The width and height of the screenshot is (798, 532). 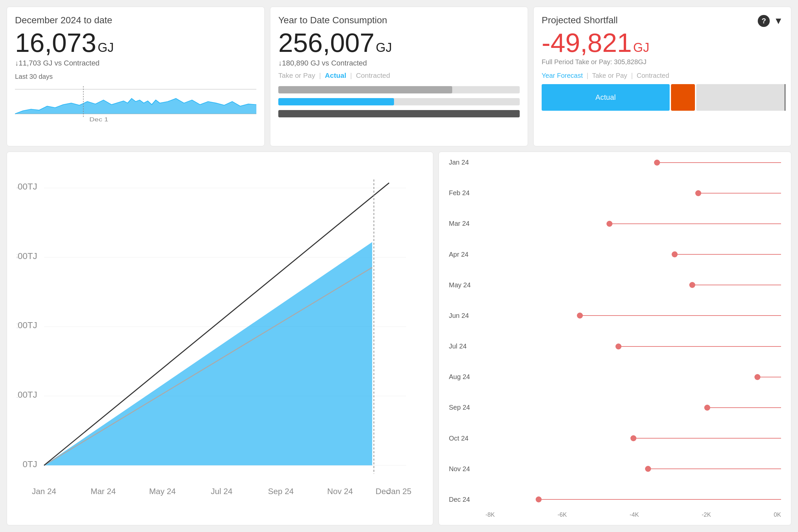 What do you see at coordinates (399, 102) in the screenshot?
I see `bar-row-actual` at bounding box center [399, 102].